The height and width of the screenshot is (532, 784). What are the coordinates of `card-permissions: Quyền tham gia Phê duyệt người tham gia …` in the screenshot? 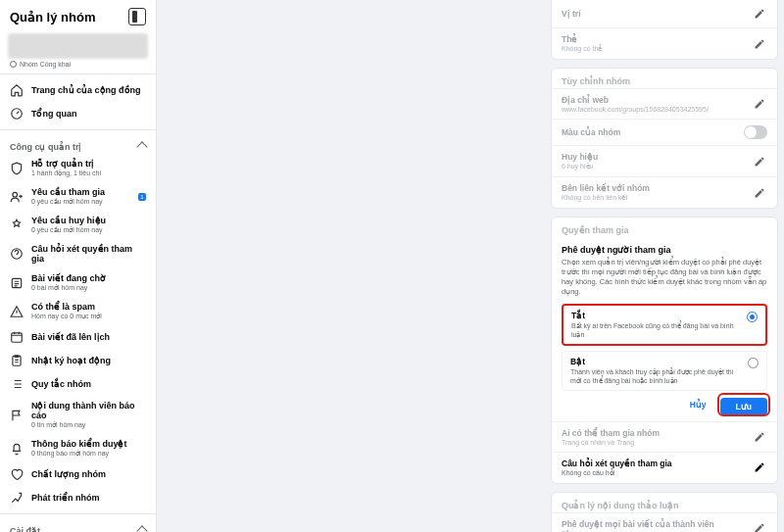 It's located at (664, 351).